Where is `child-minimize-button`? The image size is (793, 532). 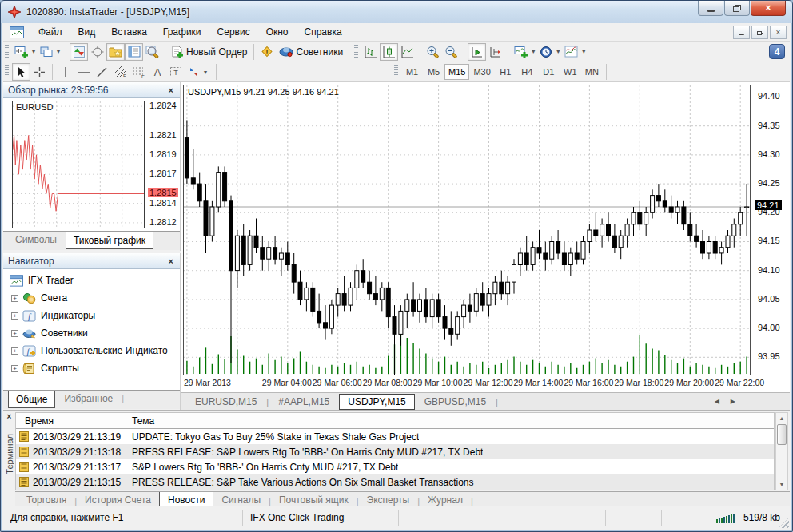
child-minimize-button is located at coordinates (742, 32).